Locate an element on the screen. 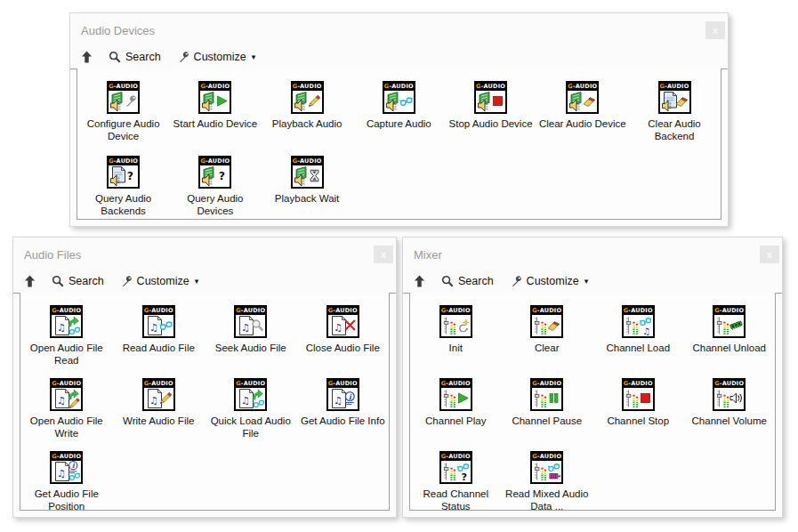 The height and width of the screenshot is (532, 798). palette-item-channel-pause: G-AUDIOChannel Pause is located at coordinates (548, 409).